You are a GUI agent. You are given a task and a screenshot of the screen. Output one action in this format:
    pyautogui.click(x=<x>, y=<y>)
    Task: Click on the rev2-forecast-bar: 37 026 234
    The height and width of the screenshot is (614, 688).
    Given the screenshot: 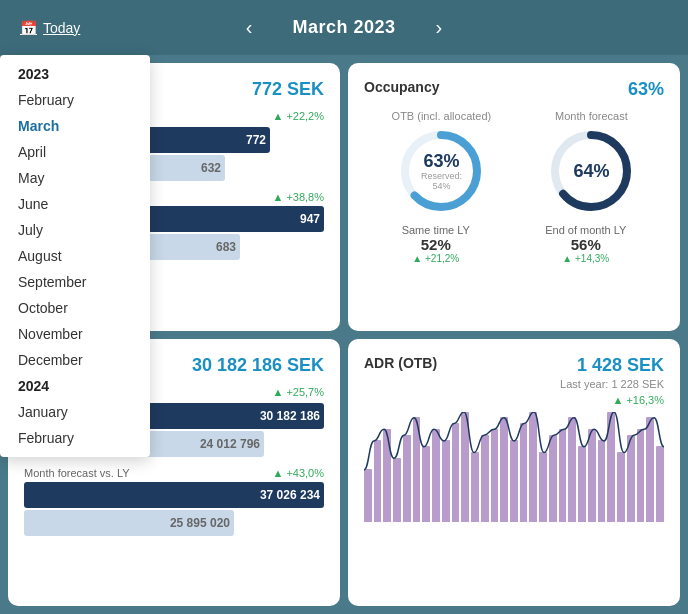 What is the action you would take?
    pyautogui.click(x=174, y=495)
    